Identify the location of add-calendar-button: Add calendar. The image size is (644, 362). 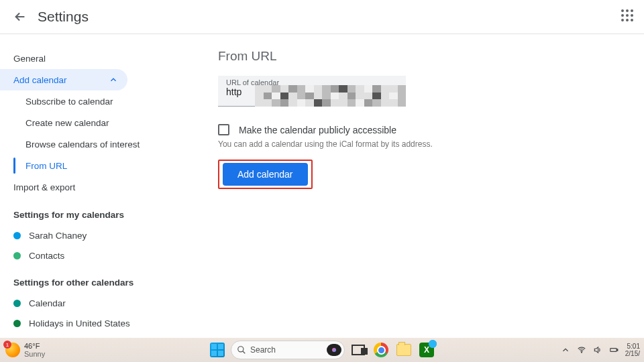
(266, 174).